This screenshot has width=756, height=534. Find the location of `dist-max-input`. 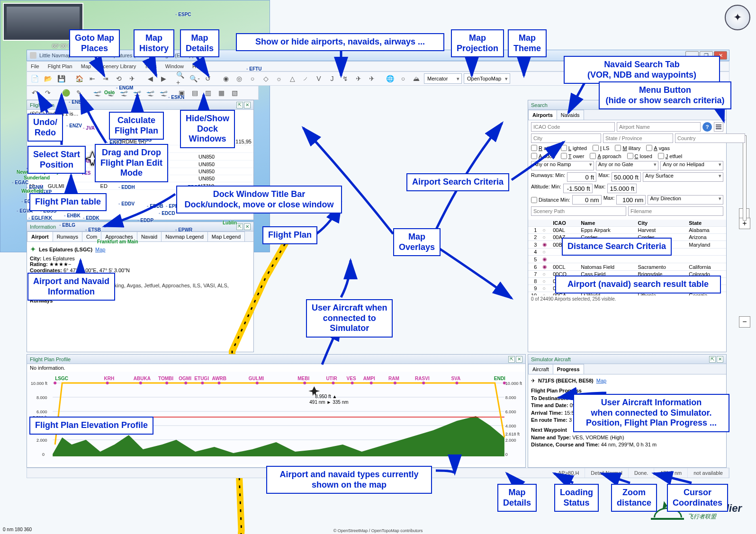

dist-max-input is located at coordinates (631, 200).